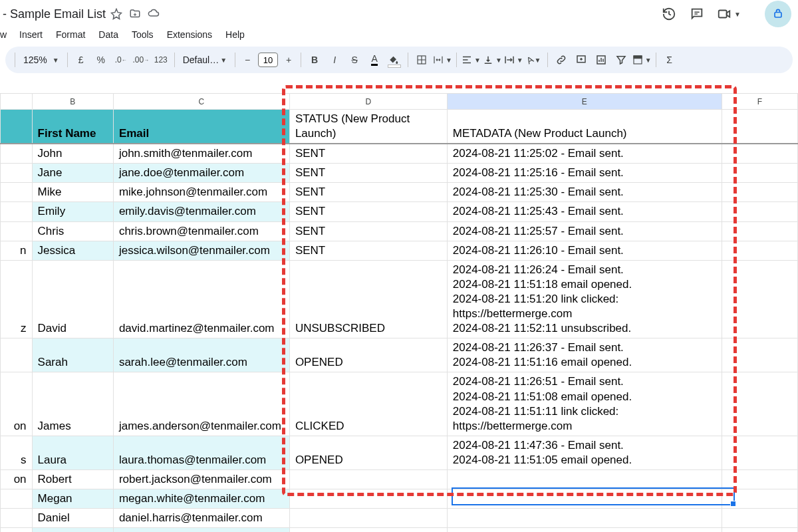 This screenshot has height=532, width=798. Describe the element at coordinates (399, 211) in the screenshot. I see `table-row: Emilyemily.davis@tenmailer.comSENT2024-0…` at that location.